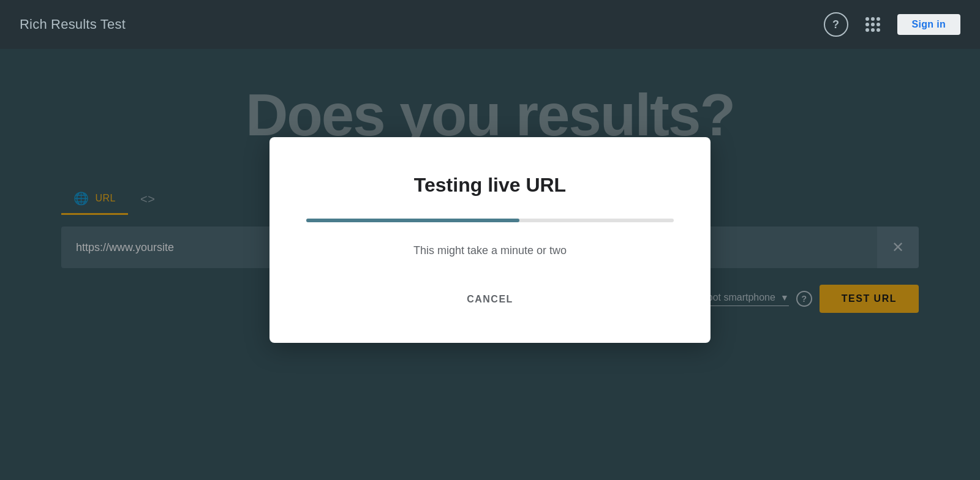  What do you see at coordinates (413, 220) in the screenshot?
I see `progress-fill` at bounding box center [413, 220].